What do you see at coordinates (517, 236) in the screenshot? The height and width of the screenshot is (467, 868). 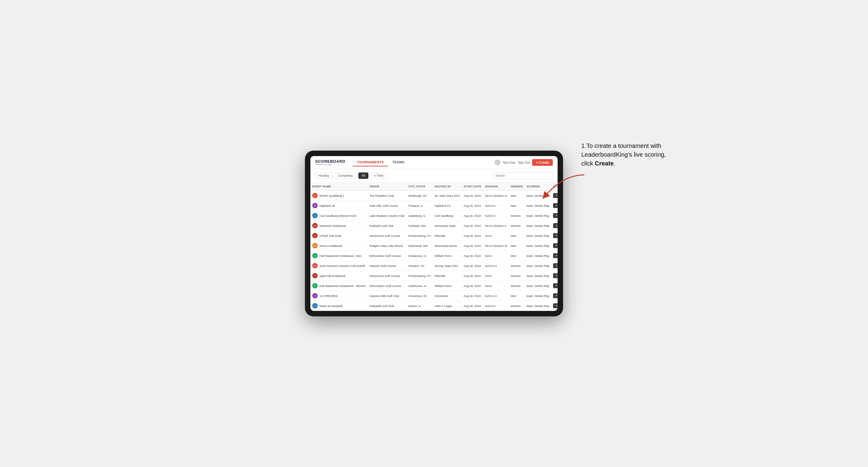 I see `cell-gender: Men` at bounding box center [517, 236].